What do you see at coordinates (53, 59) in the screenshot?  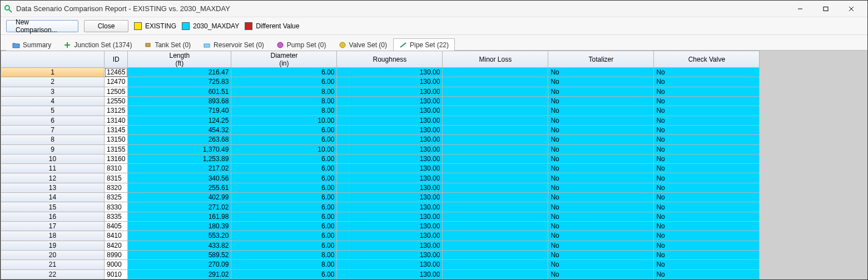 I see `header-rownum` at bounding box center [53, 59].